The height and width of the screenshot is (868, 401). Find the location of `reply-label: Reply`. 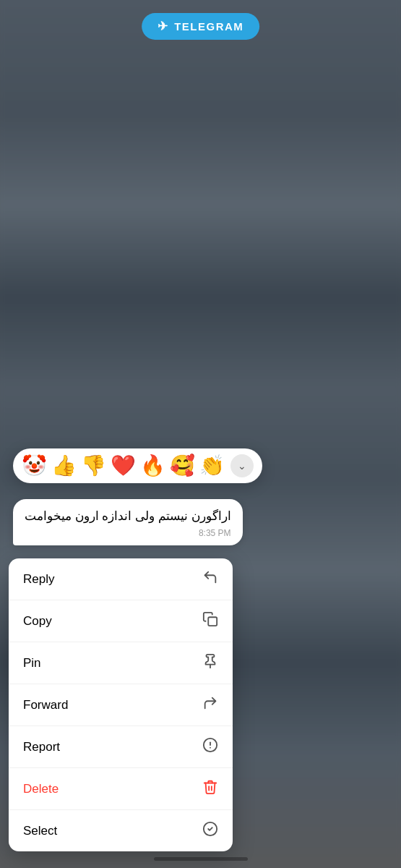

reply-label: Reply is located at coordinates (39, 579).